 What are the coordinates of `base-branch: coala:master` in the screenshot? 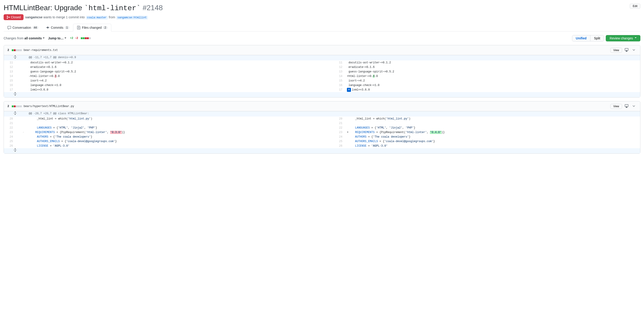 It's located at (97, 18).